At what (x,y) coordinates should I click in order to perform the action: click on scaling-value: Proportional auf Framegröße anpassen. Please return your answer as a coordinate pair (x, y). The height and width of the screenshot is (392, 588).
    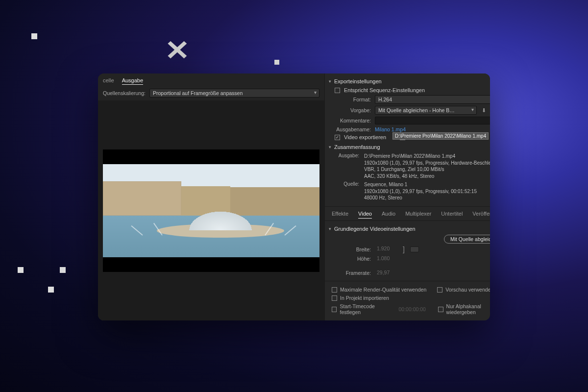
    Looking at the image, I should click on (198, 93).